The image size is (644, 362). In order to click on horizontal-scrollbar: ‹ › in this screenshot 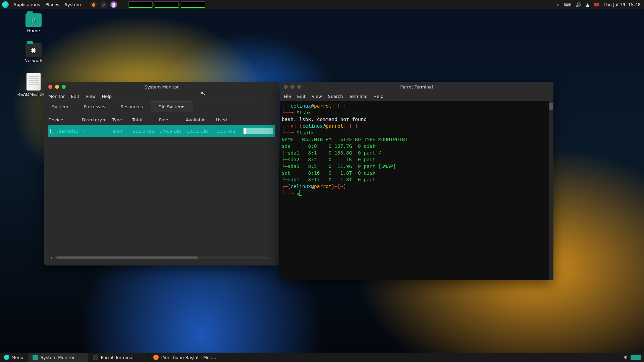, I will do `click(162, 258)`.